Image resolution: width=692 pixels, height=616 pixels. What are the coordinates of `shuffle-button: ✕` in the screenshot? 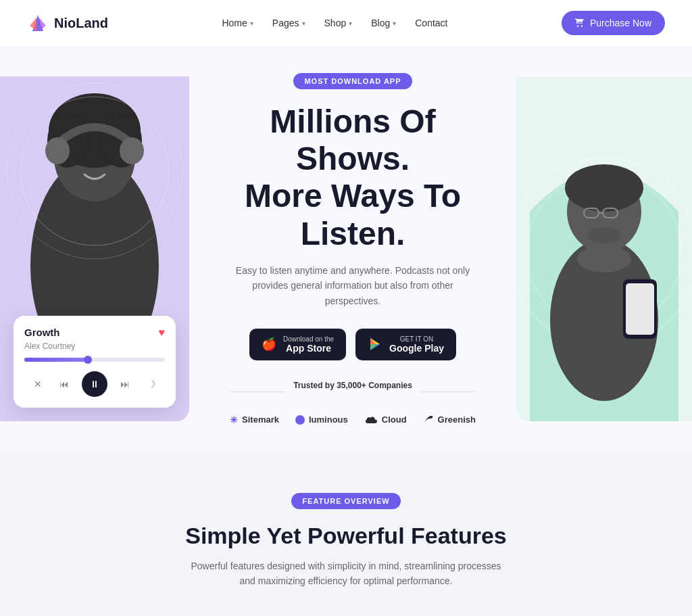 It's located at (38, 384).